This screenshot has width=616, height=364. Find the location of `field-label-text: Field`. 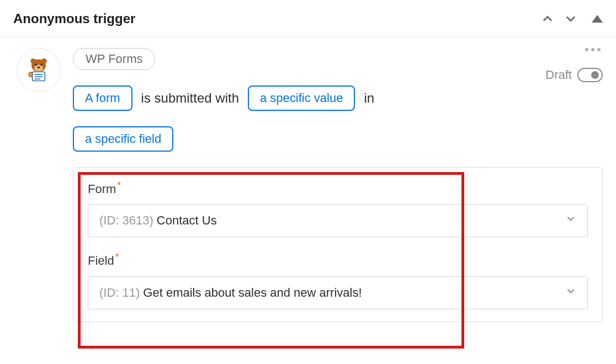

field-label-text: Field is located at coordinates (101, 261).